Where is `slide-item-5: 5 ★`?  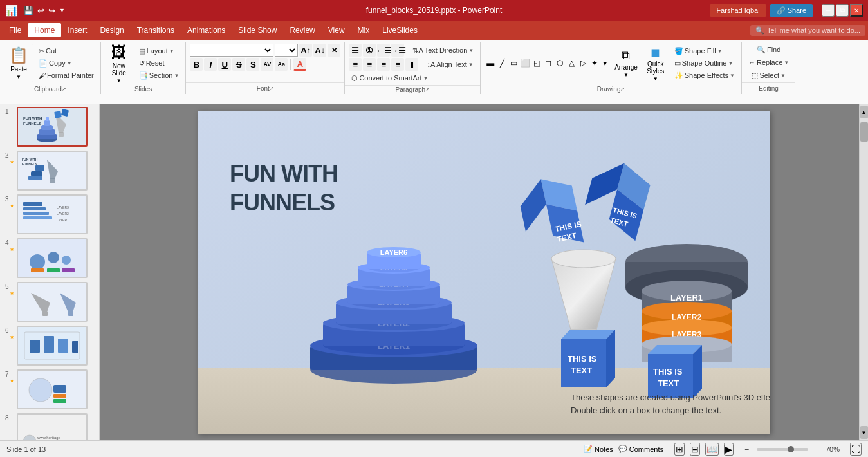 slide-item-5: 5 ★ is located at coordinates (50, 302).